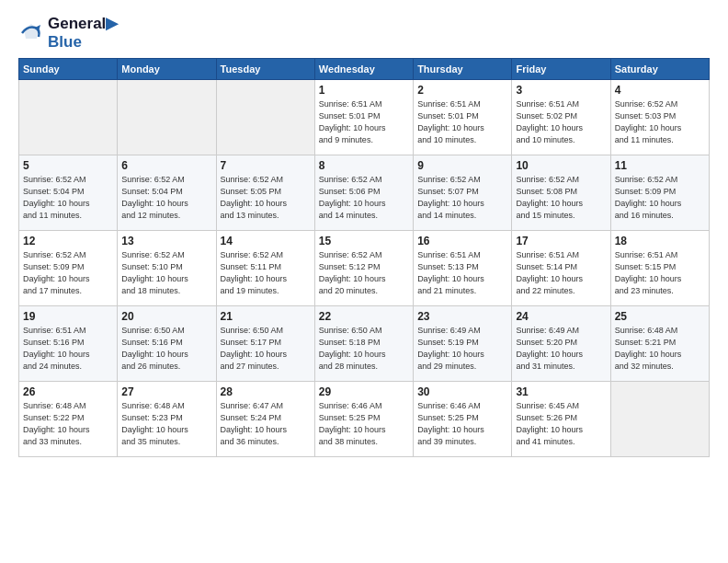 The height and width of the screenshot is (563, 728). Describe the element at coordinates (364, 70) in the screenshot. I see `weekday-header-row: SundayMondayTuesdayWednesdayThursdayFrid…` at that location.